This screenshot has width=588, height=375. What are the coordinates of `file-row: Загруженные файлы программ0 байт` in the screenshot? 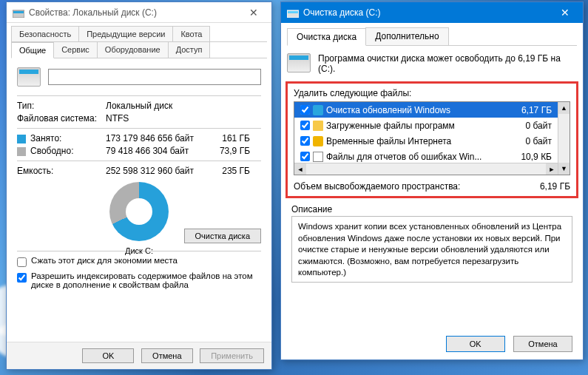 It's located at (426, 126).